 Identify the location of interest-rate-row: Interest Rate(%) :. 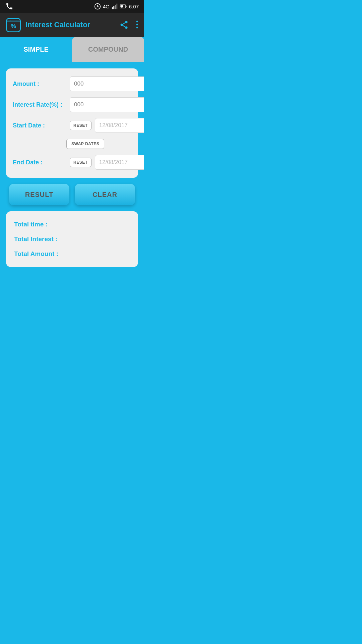
(72, 105).